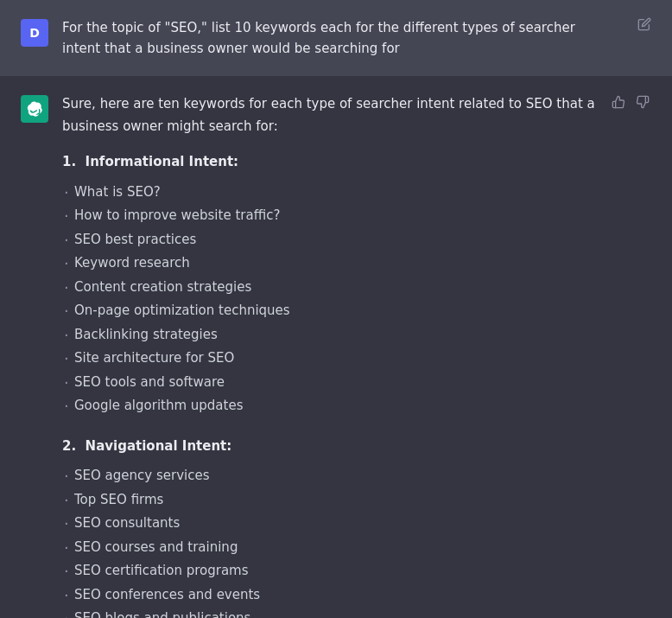 This screenshot has width=672, height=618. Describe the element at coordinates (159, 446) in the screenshot. I see `intent-label-2: Navigational Intent:` at that location.